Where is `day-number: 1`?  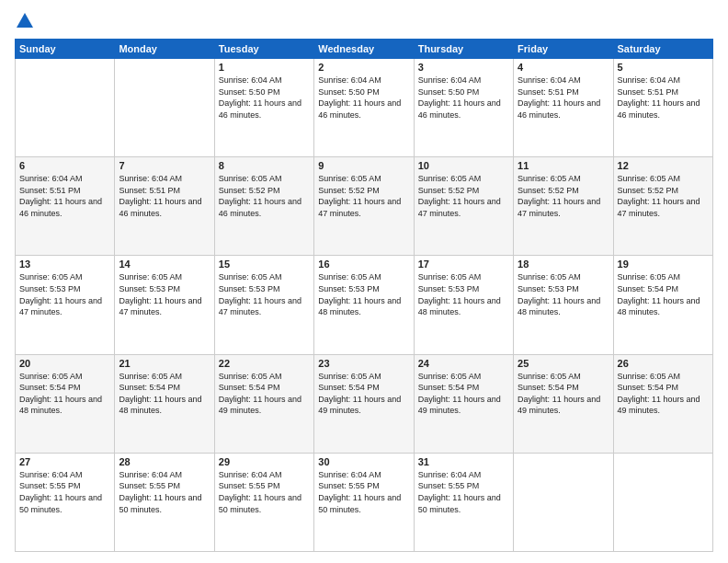
day-number: 1 is located at coordinates (265, 67).